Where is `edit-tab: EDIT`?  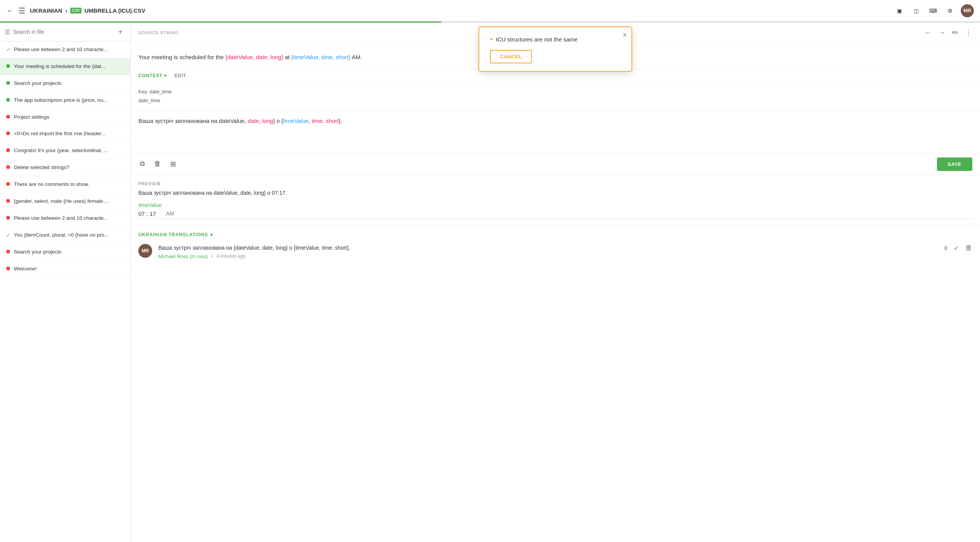
edit-tab: EDIT is located at coordinates (181, 76).